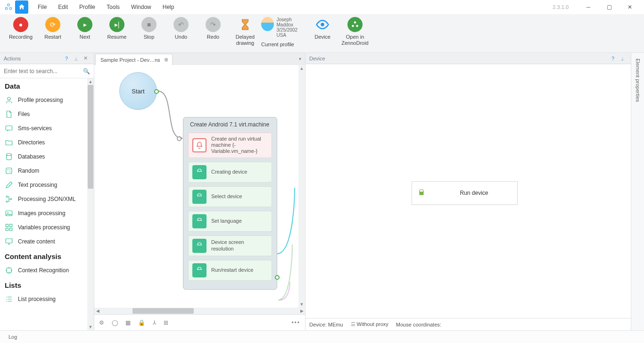 The width and height of the screenshot is (644, 343). I want to click on profile-icon, so click(9, 100).